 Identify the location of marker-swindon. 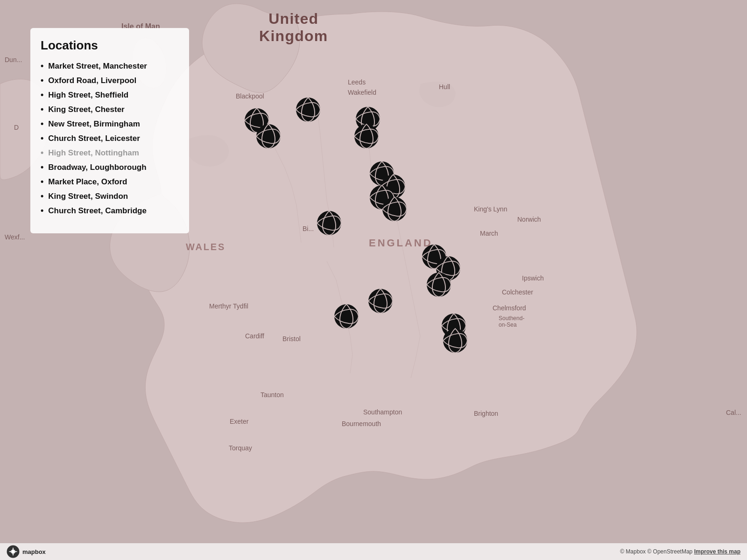
(346, 316).